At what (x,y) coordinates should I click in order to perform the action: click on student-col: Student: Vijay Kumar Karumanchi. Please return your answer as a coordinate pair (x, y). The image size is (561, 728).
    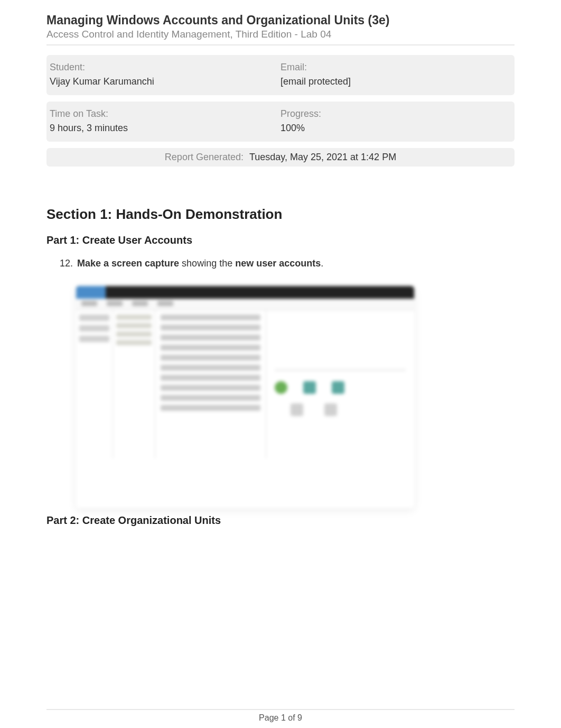
    Looking at the image, I should click on (165, 75).